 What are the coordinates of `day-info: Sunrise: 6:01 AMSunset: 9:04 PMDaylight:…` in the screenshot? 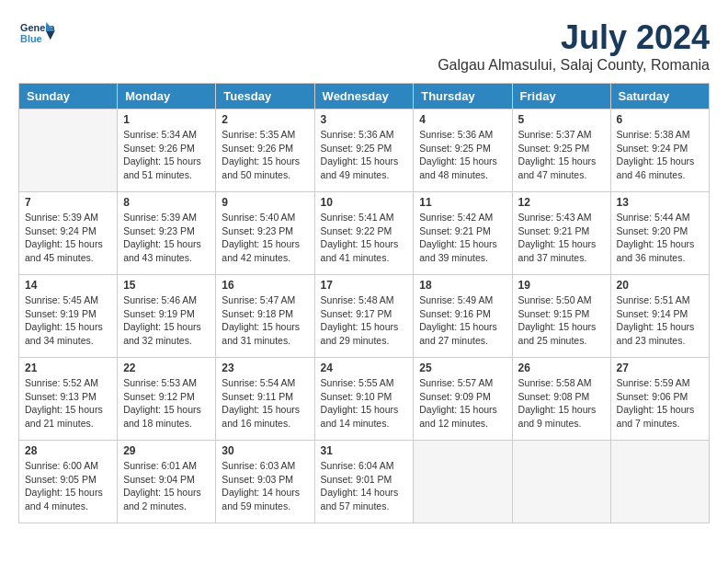 It's located at (166, 486).